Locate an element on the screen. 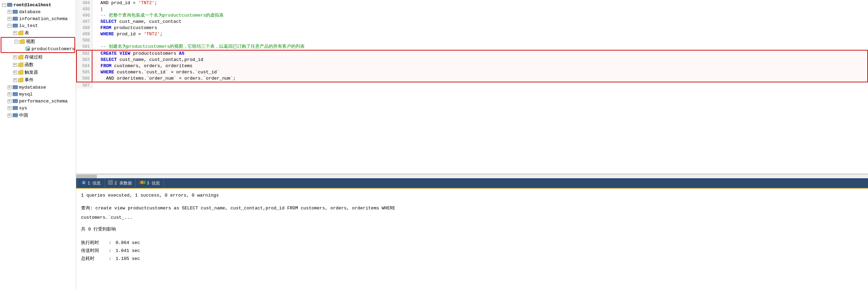 The image size is (868, 289). sidebar-item-information_schema: +information_schema is located at coordinates (38, 19).